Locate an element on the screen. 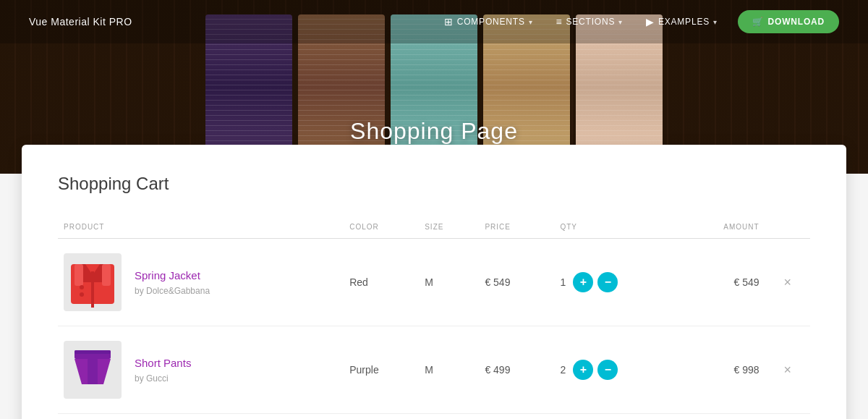  col-header-qty: QTY is located at coordinates (622, 227).